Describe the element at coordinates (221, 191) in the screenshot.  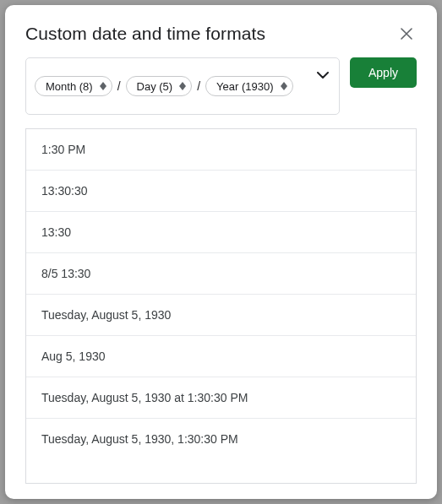
I see `list-item: 13:30:30` at that location.